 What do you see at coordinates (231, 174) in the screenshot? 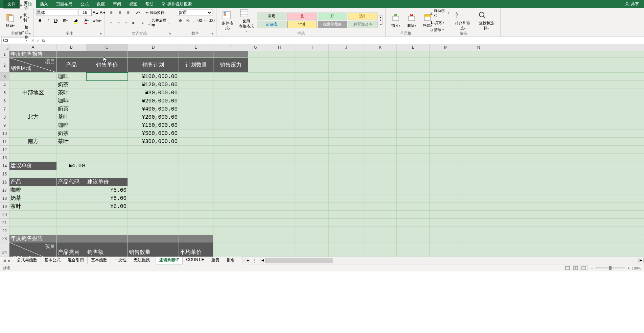
I see `cell-F15` at bounding box center [231, 174].